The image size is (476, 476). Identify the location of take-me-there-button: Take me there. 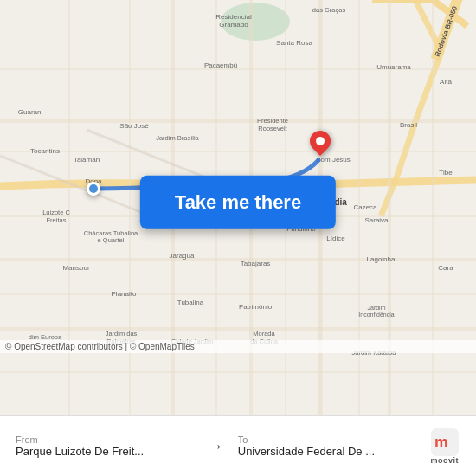
(238, 203).